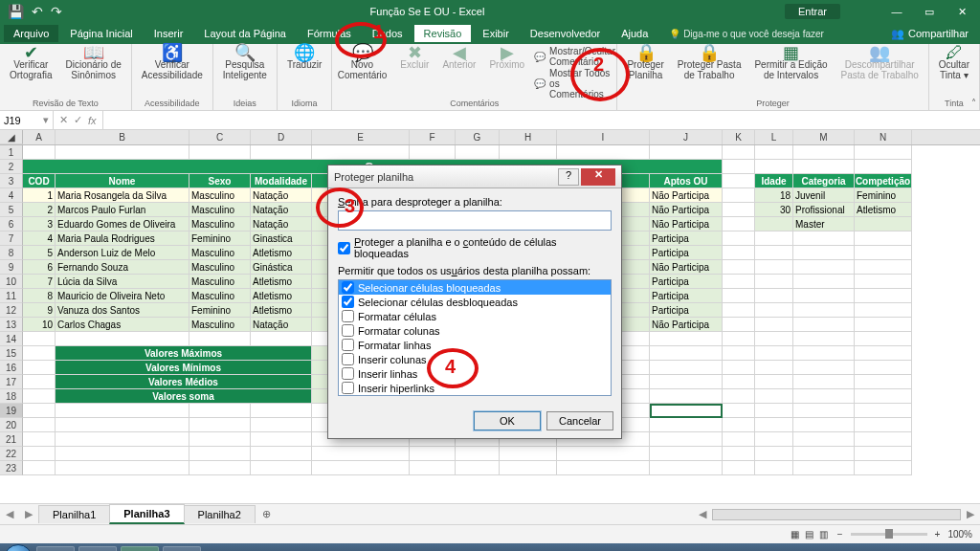  What do you see at coordinates (31, 33) in the screenshot?
I see `tab-arquivo: Arquivo` at bounding box center [31, 33].